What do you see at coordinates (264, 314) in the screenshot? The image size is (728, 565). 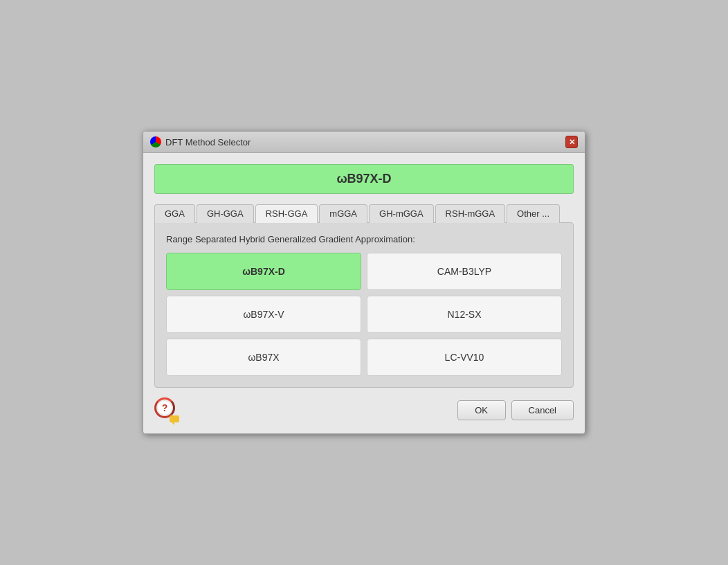 I see `method-wb97x-v: ωB97X-V` at bounding box center [264, 314].